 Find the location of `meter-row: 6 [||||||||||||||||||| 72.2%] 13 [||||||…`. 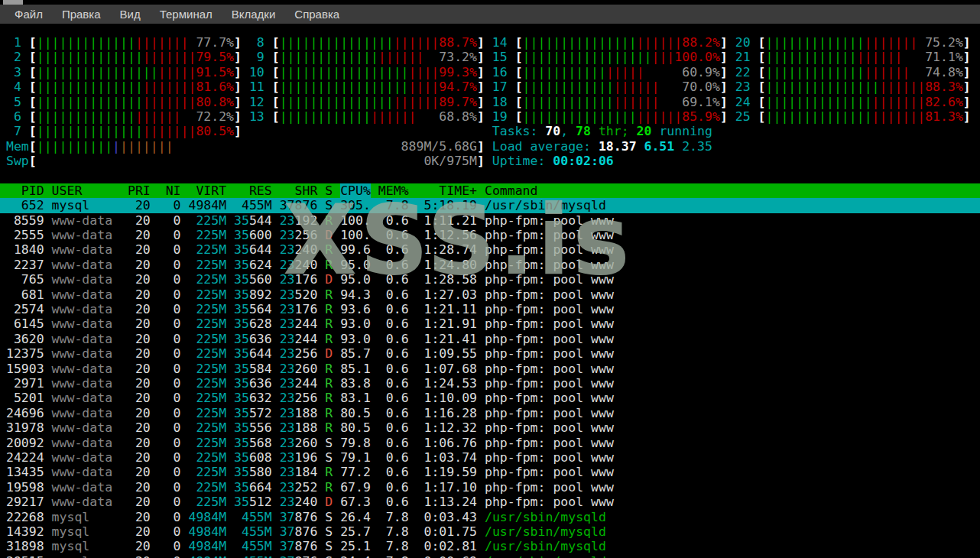

meter-row: 6 [||||||||||||||||||| 72.2%] 13 [||||||… is located at coordinates (490, 116).